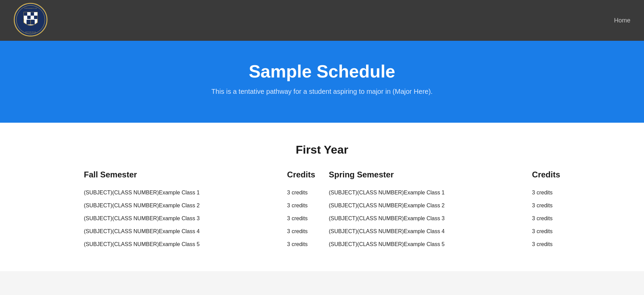 This screenshot has width=644, height=295. What do you see at coordinates (622, 20) in the screenshot?
I see `home-link: Home` at bounding box center [622, 20].